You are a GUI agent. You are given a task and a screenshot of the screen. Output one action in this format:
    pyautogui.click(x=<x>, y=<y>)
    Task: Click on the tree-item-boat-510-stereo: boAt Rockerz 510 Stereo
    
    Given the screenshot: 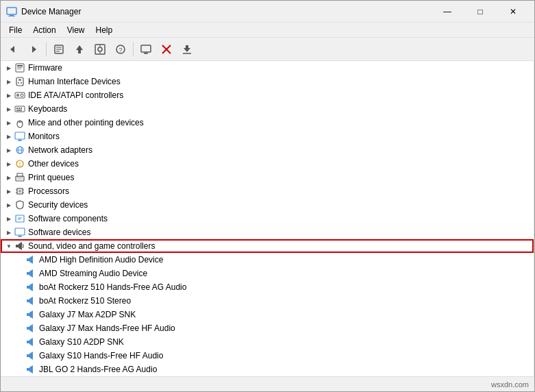 What is the action you would take?
    pyautogui.click(x=267, y=301)
    